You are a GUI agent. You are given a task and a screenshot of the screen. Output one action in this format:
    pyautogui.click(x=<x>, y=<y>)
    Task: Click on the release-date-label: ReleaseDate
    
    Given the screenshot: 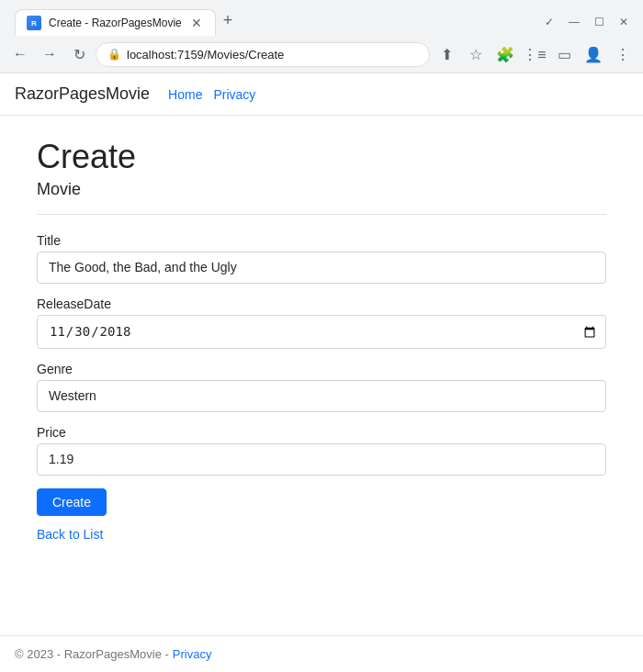 What is the action you would take?
    pyautogui.click(x=322, y=304)
    